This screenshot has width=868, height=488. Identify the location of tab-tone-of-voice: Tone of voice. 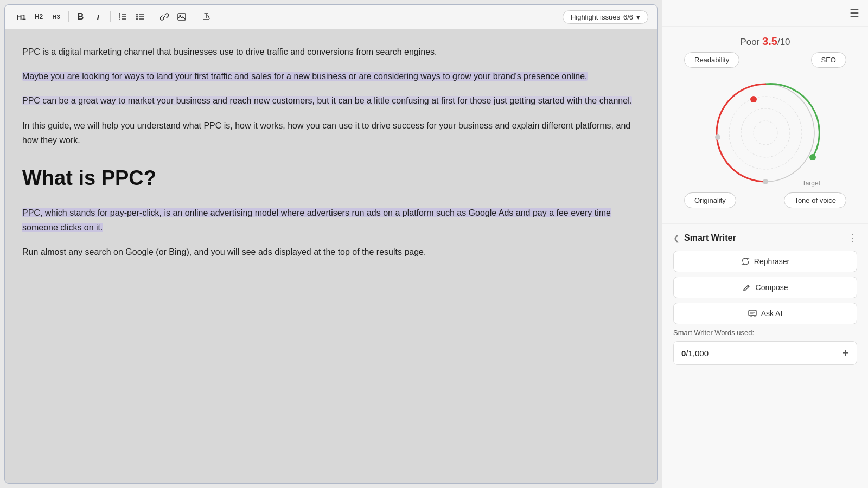
(815, 201).